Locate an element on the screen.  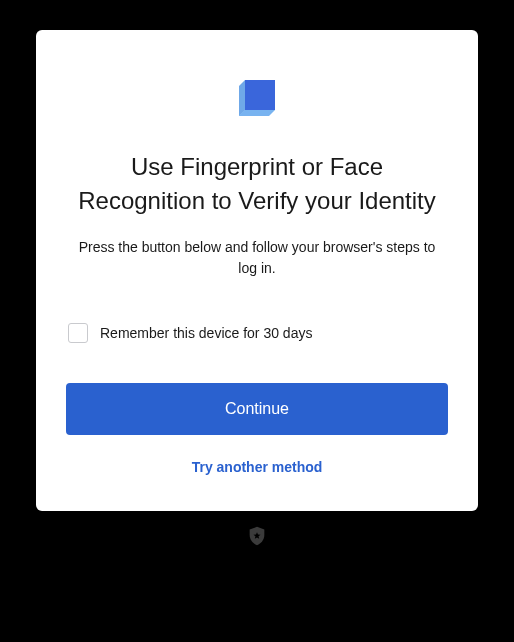
remember-device-checkbox is located at coordinates (78, 333).